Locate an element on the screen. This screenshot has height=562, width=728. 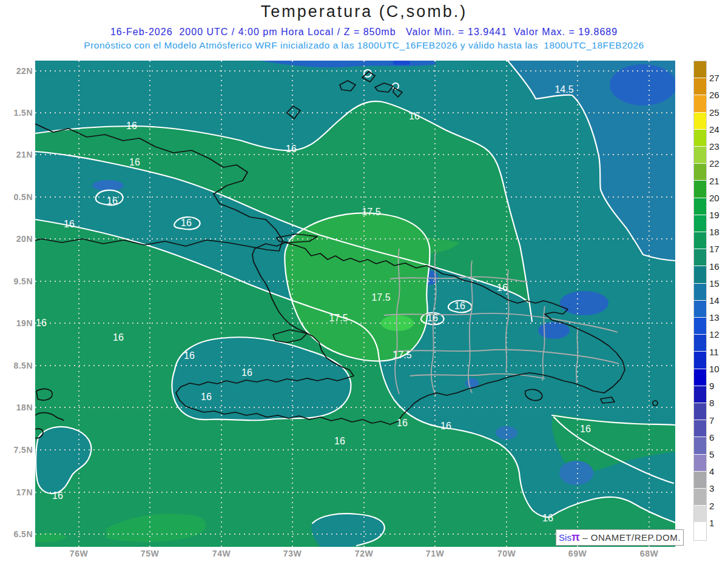
lat-tick-label: 8.5N is located at coordinates (16, 366).